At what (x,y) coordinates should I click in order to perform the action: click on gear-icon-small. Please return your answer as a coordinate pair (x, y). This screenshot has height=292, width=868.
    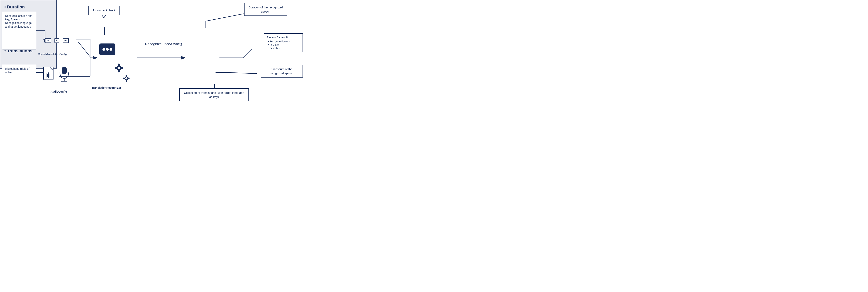
    Looking at the image, I should click on (127, 79).